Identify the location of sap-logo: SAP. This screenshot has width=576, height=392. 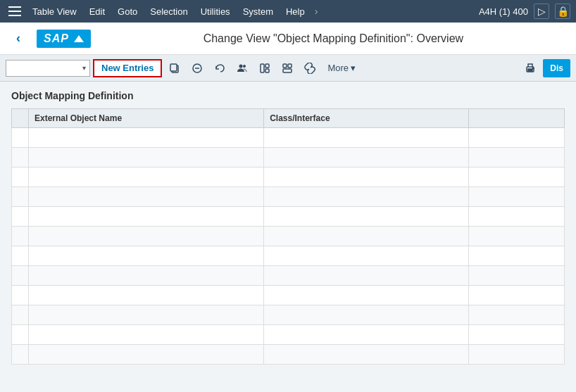
(63, 39).